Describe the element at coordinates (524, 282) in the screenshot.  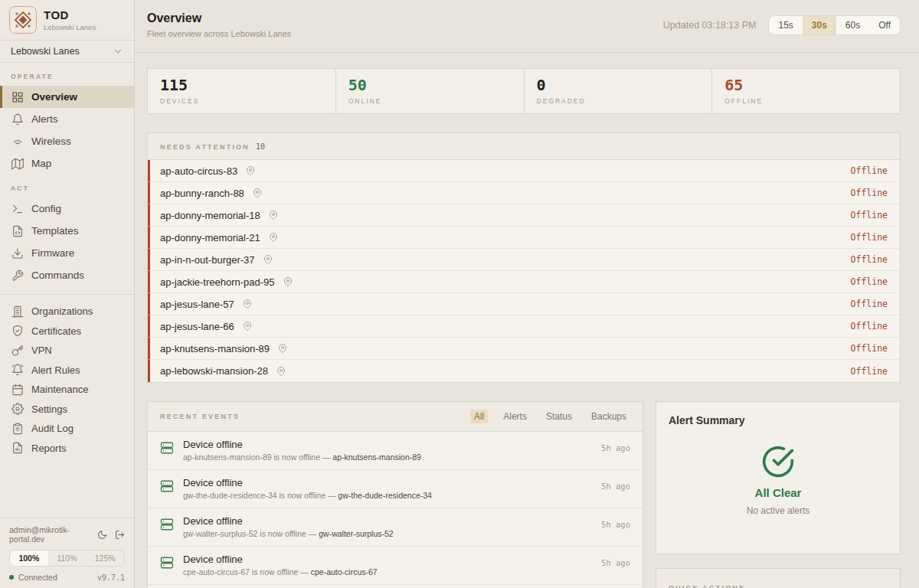
I see `attention-row: ap-jackie-treehorn-pad-95 Offline` at that location.